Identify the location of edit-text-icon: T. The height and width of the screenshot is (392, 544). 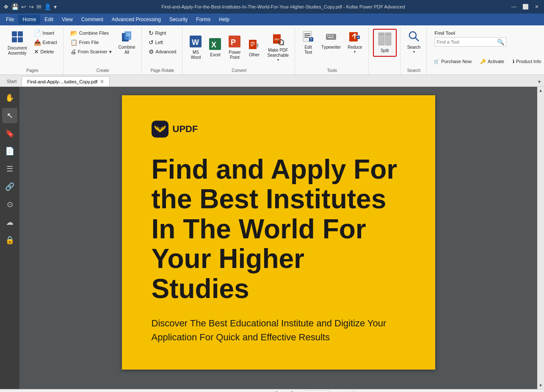
(308, 37).